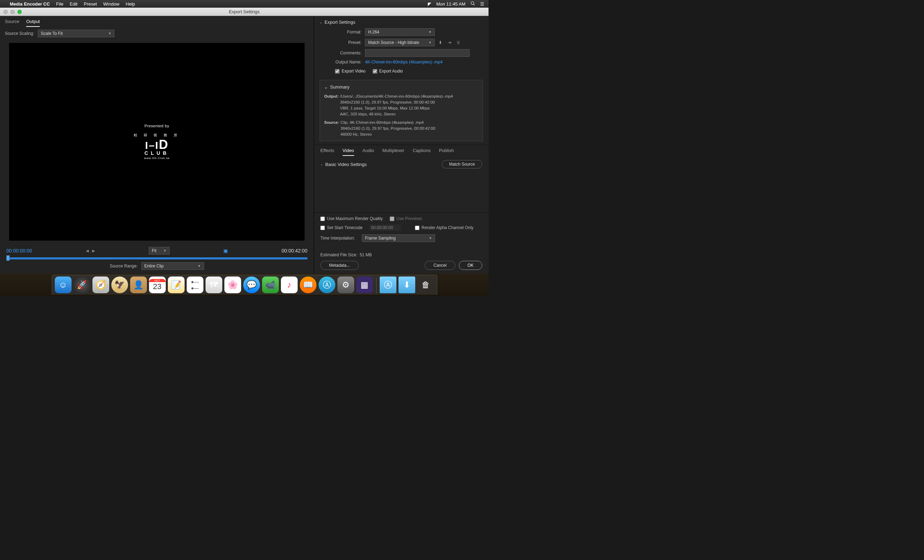 The height and width of the screenshot is (560, 924). I want to click on zoom-fit-dropdown: Fit ▼, so click(159, 251).